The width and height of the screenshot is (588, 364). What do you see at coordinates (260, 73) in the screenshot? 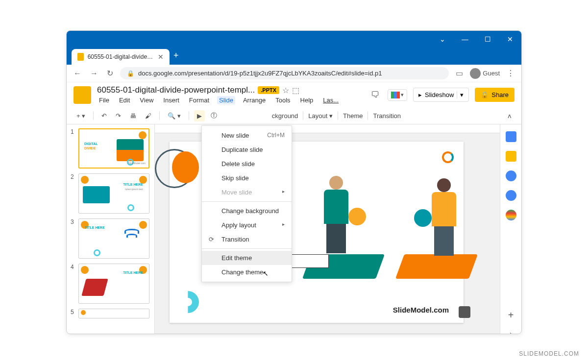
I see `url-text: docs.google.com/presentation/d/19-p5z1tj…` at bounding box center [260, 73].